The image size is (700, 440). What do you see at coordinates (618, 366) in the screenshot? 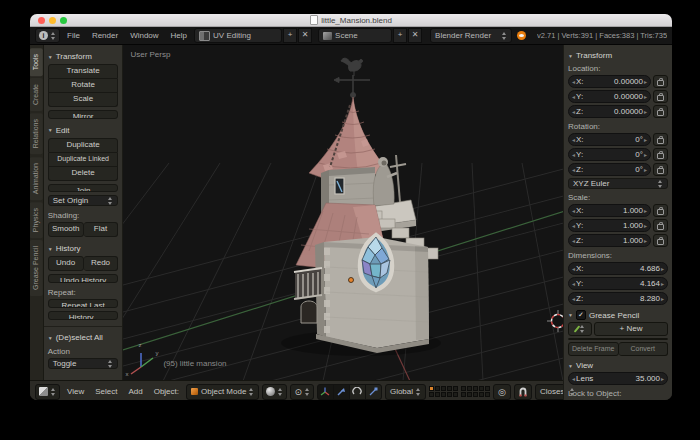
I see `view-panel-header: View` at bounding box center [618, 366].